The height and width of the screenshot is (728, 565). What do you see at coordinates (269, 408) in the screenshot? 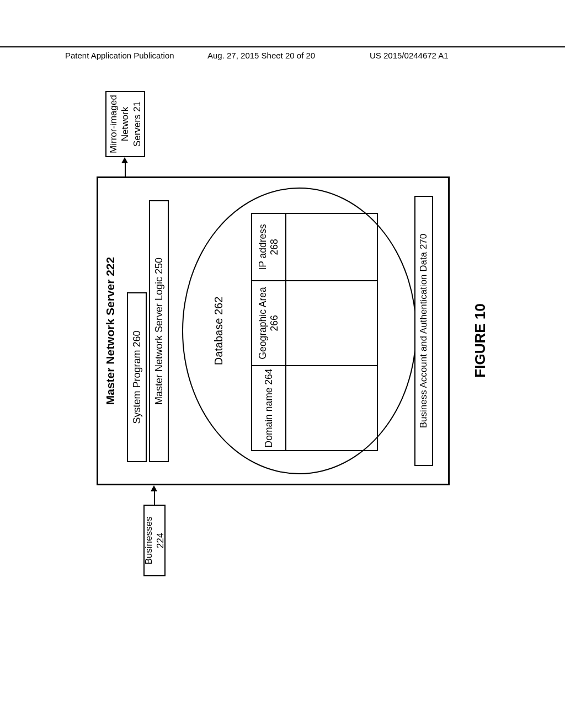
I see `db-col-domain-header: Domain name 264` at bounding box center [269, 408].